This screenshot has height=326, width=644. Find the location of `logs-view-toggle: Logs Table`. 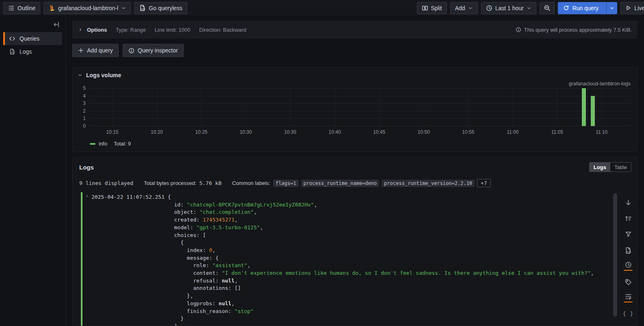

logs-view-toggle: Logs Table is located at coordinates (610, 167).